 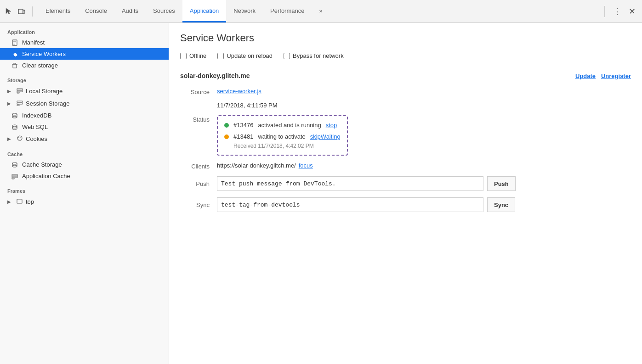 I want to click on stop-link: stop, so click(x=332, y=125).